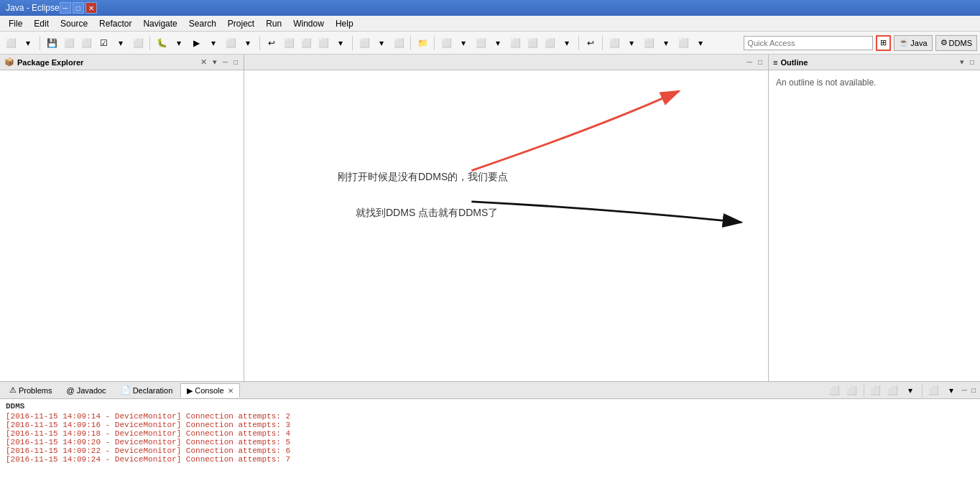  Describe the element at coordinates (974, 390) in the screenshot. I see `bottom-max-button: □` at that location.